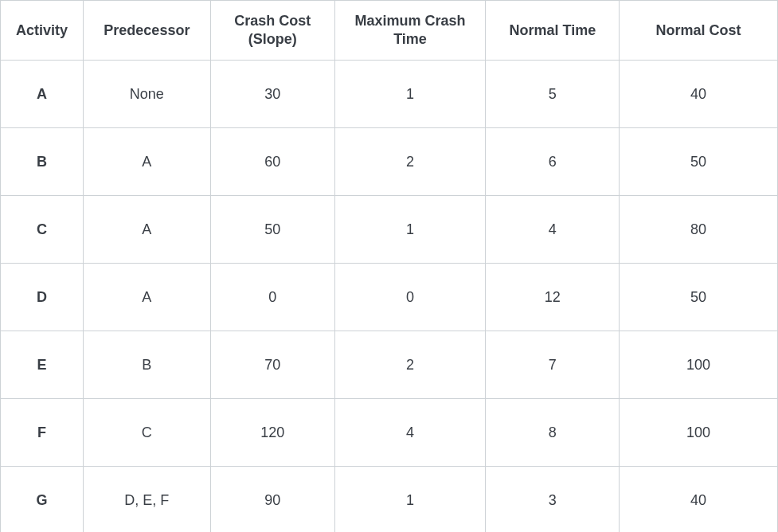 The height and width of the screenshot is (532, 778). I want to click on table-row: E B 70 2 7 100, so click(389, 365).